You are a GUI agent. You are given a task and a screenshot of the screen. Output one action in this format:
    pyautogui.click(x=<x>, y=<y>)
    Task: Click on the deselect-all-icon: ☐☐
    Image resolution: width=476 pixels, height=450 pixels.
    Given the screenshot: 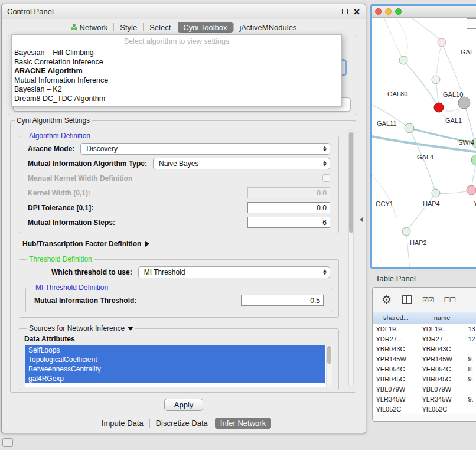 What is the action you would take?
    pyautogui.click(x=450, y=300)
    